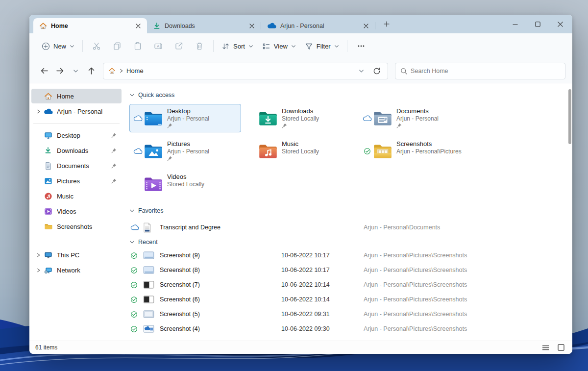  I want to click on share-button, so click(179, 46).